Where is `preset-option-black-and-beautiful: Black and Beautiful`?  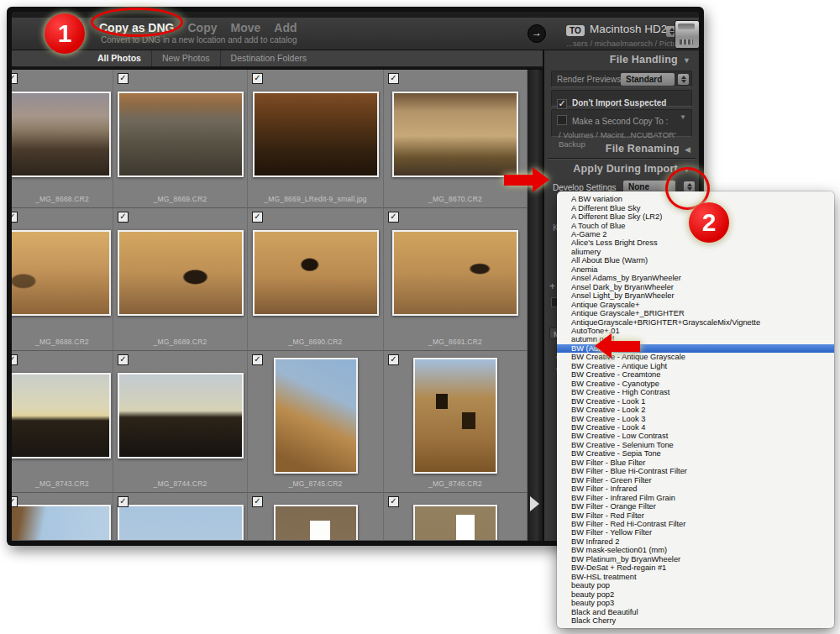 preset-option-black-and-beautiful: Black and Beautiful is located at coordinates (696, 611).